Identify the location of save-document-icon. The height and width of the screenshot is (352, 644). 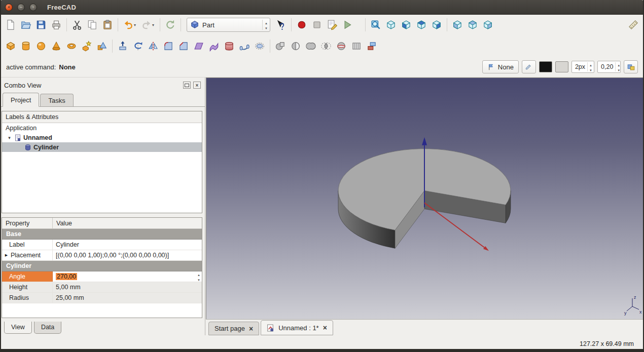
(41, 25).